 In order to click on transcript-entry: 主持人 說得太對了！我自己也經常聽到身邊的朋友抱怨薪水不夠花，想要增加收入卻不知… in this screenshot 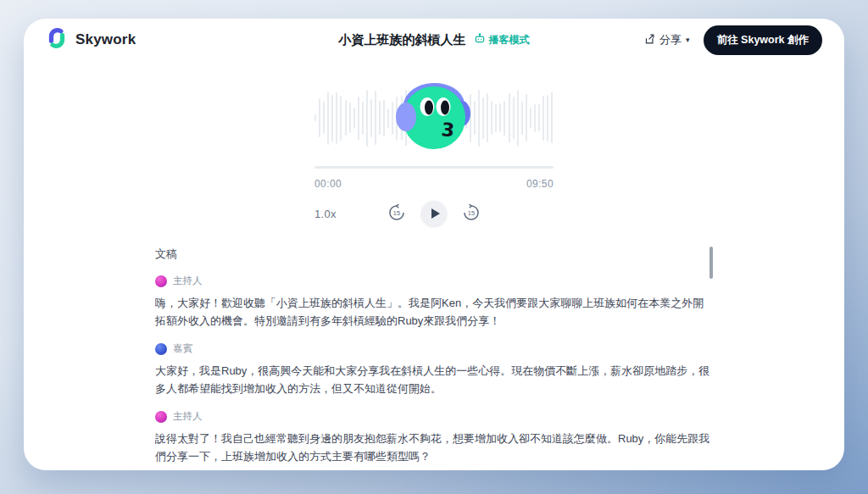, I will do `click(434, 437)`.